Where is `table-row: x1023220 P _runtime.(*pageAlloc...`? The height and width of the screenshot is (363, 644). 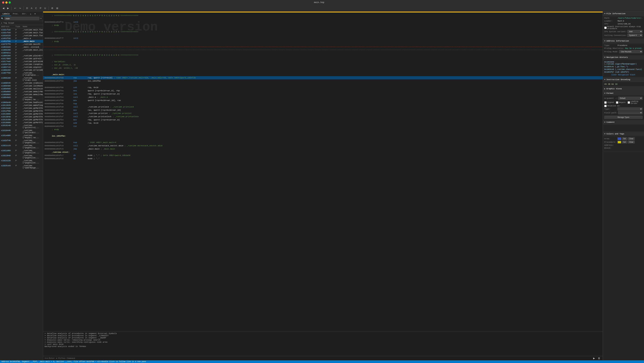 table-row: x1023220 P _runtime.(*pageAlloc... is located at coordinates (22, 162).